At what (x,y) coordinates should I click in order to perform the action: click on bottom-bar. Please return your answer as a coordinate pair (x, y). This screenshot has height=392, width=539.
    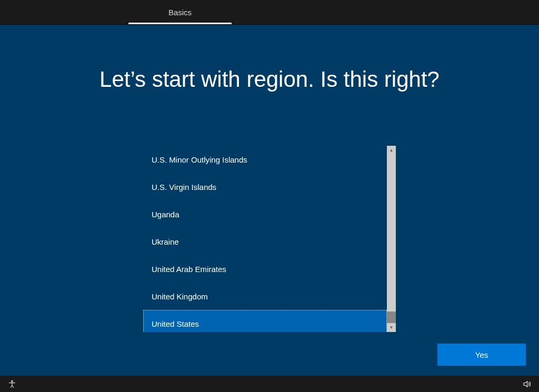
    Looking at the image, I should click on (270, 384).